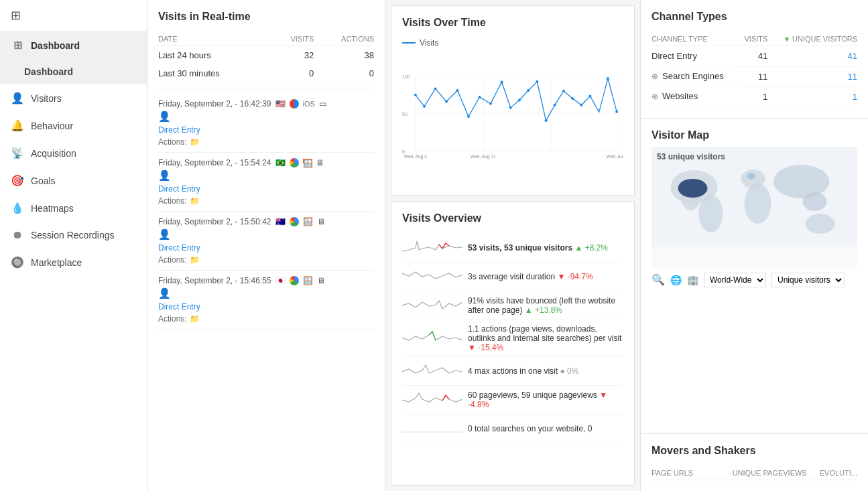 The width and height of the screenshot is (868, 491). What do you see at coordinates (307, 163) in the screenshot?
I see `windows-icon-2: 🪟` at bounding box center [307, 163].